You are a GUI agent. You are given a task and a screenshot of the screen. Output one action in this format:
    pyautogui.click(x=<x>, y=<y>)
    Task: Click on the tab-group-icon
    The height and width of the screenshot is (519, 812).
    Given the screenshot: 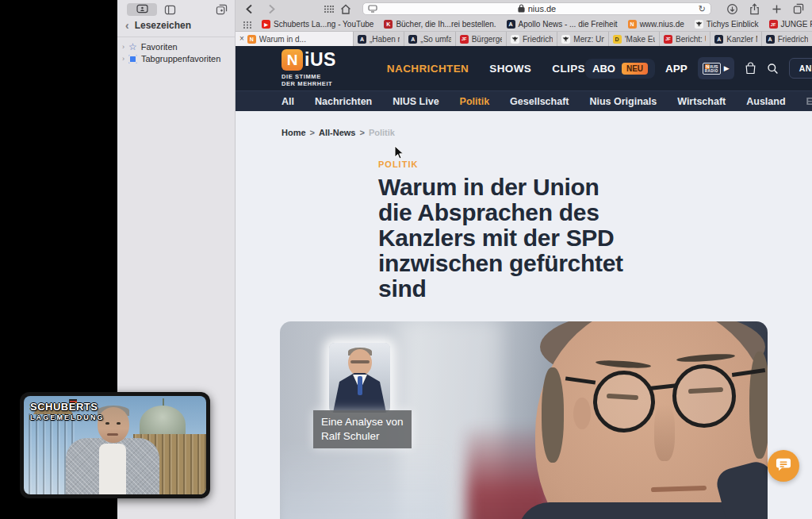 What is the action you would take?
    pyautogui.click(x=133, y=59)
    